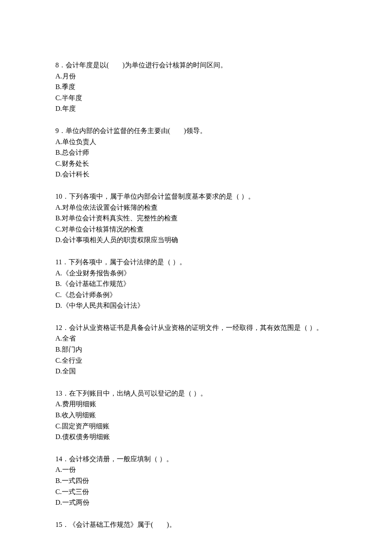  I want to click on question-10: 10．下列各项中，属于单位内部会计监督制度基本要求的是（ ）。 A.对单位依法设…, so click(196, 218).